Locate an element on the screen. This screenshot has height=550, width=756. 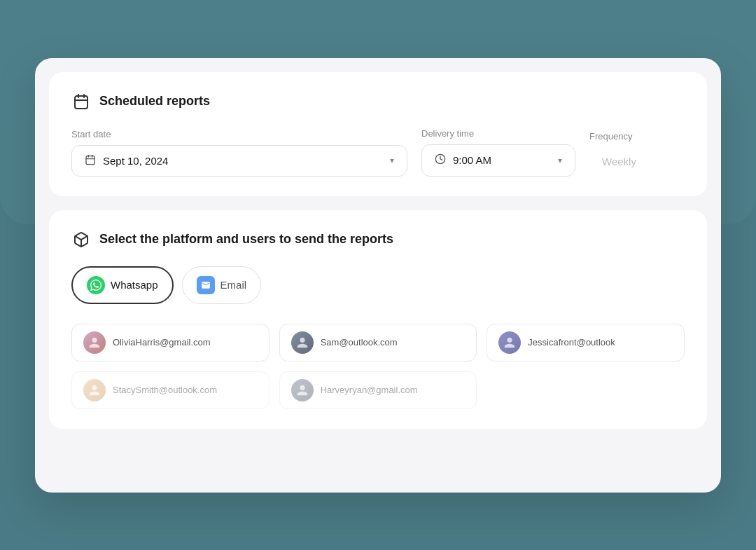
email-button: Email is located at coordinates (222, 285).